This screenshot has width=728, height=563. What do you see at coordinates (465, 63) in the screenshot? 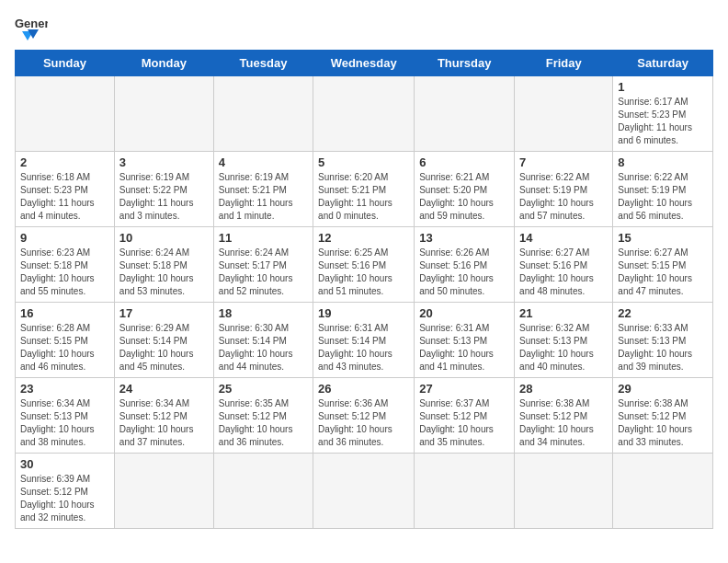
I see `weekday-header-thursday: Thursday` at bounding box center [465, 63].